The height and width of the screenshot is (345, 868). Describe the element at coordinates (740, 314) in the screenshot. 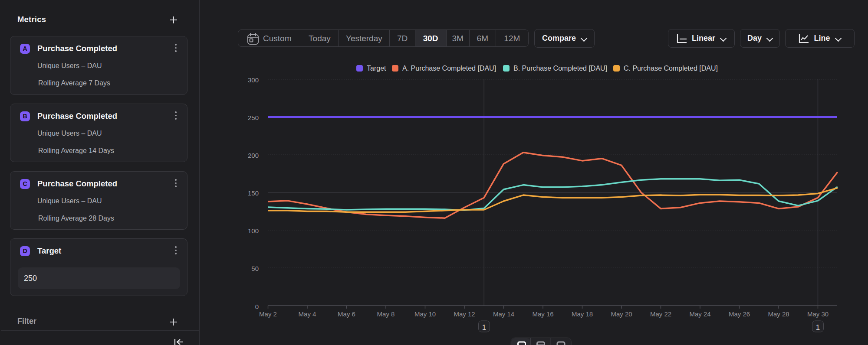

I see `svg-text: May 26` at that location.